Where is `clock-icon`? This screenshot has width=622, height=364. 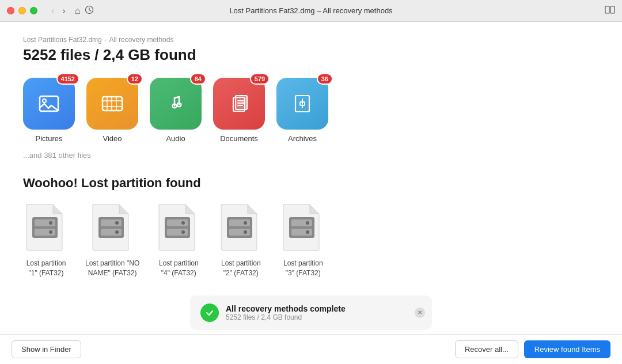
clock-icon is located at coordinates (89, 10).